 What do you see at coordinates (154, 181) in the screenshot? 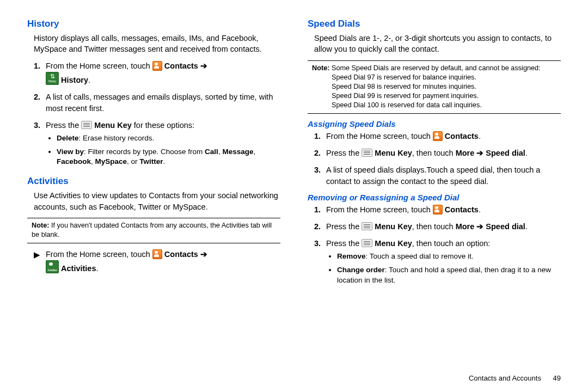
I see `activities-heading: Activities` at bounding box center [154, 181].